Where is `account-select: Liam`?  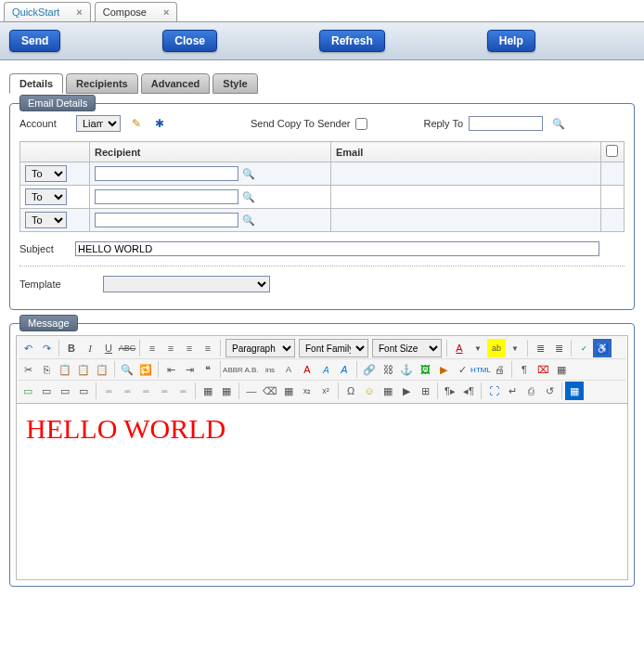
account-select: Liam is located at coordinates (98, 123).